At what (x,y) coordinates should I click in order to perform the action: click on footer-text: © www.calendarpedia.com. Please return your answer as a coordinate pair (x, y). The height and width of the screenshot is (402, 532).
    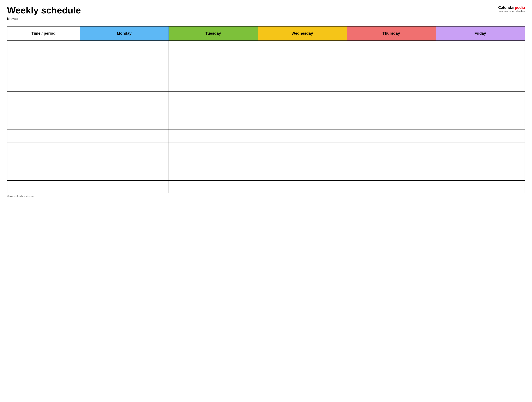
    Looking at the image, I should click on (21, 196).